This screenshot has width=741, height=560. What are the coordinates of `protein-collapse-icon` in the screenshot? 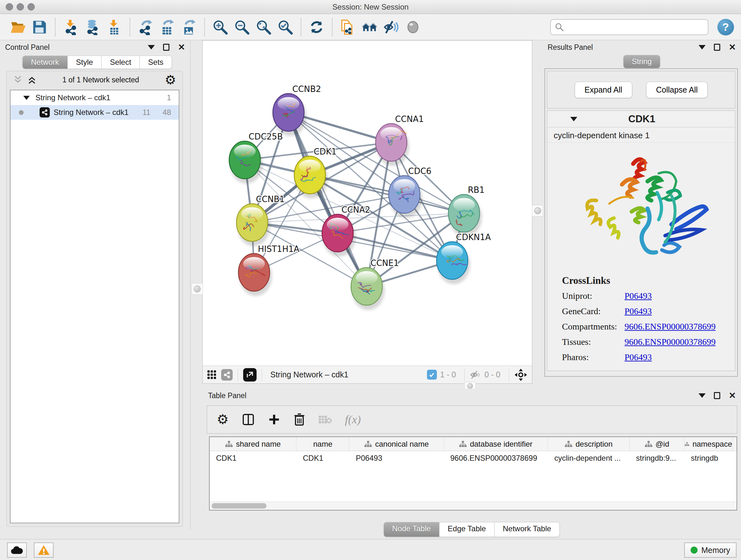 It's located at (574, 119).